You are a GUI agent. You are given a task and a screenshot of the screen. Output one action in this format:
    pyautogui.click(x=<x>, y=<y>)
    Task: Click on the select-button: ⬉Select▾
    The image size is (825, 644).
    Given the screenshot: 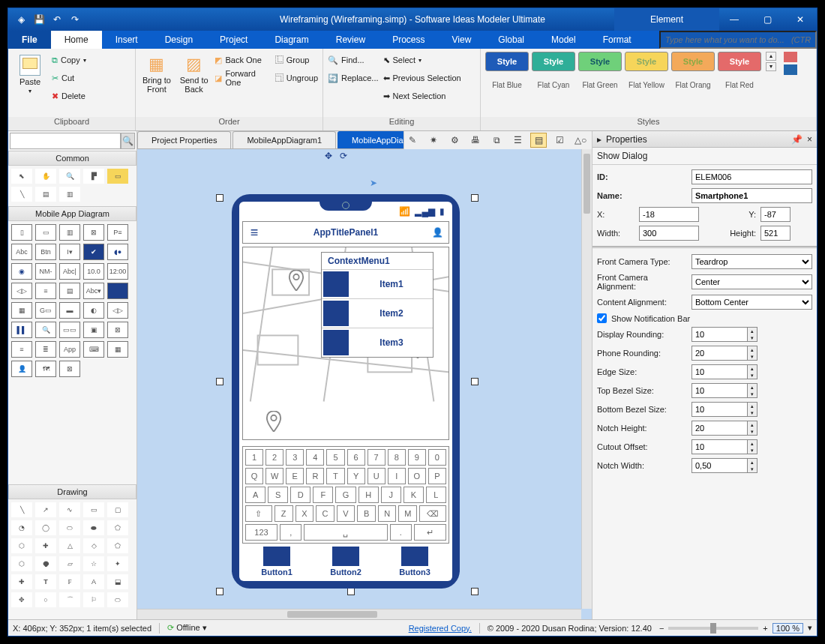 What is the action you would take?
    pyautogui.click(x=422, y=60)
    